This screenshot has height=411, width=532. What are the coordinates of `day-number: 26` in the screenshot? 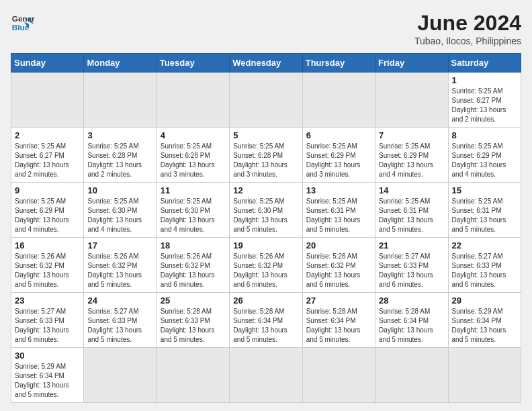 It's located at (266, 301).